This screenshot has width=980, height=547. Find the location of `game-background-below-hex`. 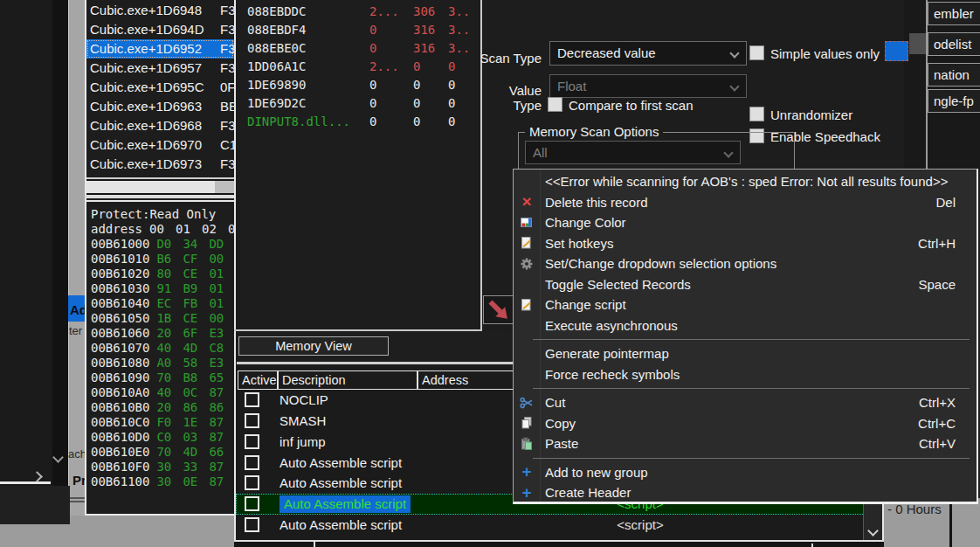

game-background-below-hex is located at coordinates (153, 521).